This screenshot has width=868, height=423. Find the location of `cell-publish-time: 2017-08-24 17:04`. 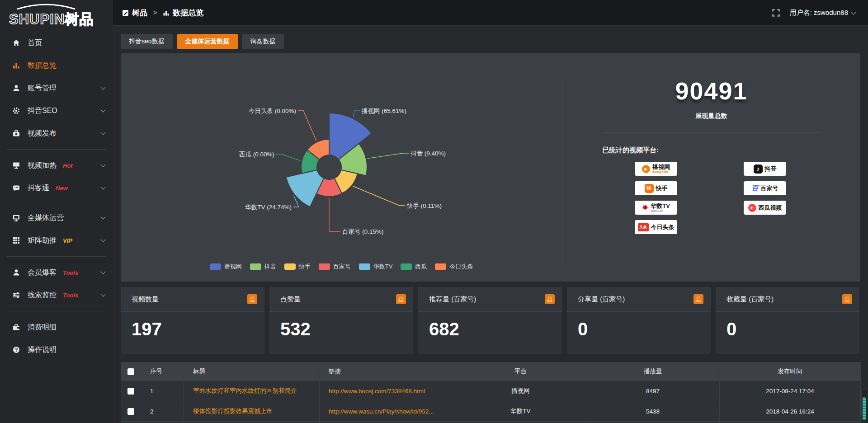

cell-publish-time: 2017-08-24 17:04 is located at coordinates (790, 391).